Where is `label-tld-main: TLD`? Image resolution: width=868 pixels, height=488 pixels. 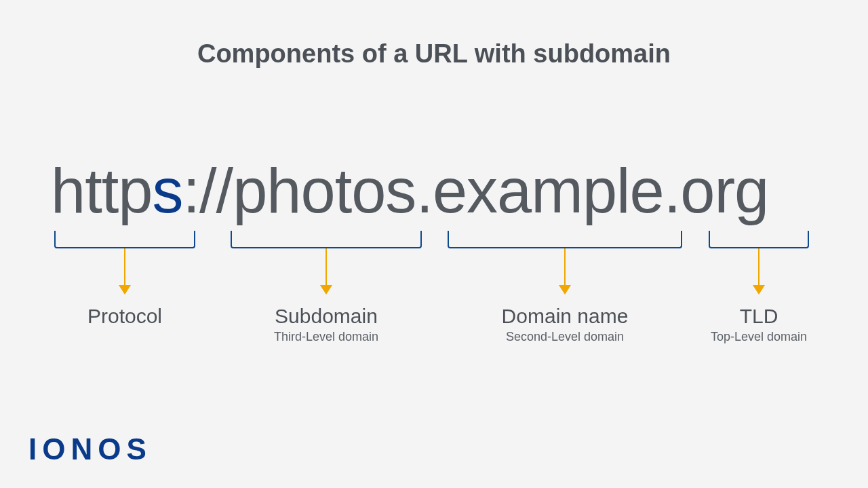 label-tld-main: TLD is located at coordinates (759, 316).